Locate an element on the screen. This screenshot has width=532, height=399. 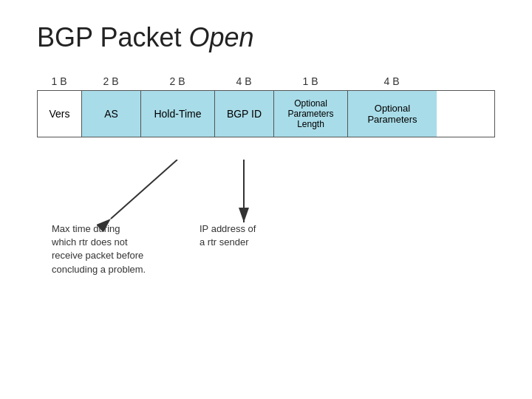
size-label-6: 4 B is located at coordinates (392, 81).